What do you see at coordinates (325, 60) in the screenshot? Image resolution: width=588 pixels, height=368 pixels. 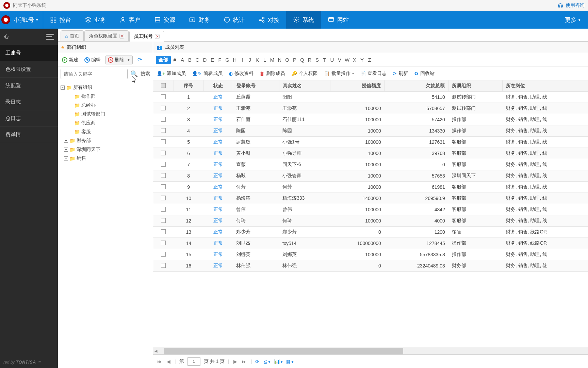 I see `alpha-letter: T` at bounding box center [325, 60].